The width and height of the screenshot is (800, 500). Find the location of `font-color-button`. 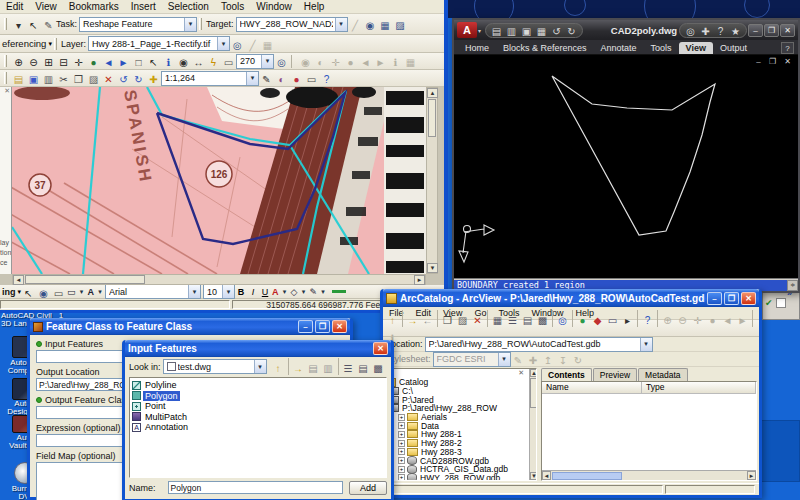

font-color-button is located at coordinates (280, 292).